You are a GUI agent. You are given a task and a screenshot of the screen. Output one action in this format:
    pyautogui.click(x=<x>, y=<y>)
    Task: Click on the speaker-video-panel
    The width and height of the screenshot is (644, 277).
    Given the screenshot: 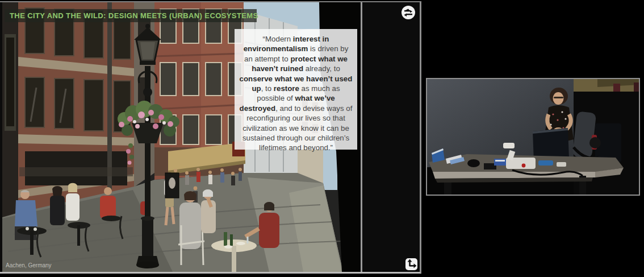 What is the action you would take?
    pyautogui.click(x=533, y=137)
    